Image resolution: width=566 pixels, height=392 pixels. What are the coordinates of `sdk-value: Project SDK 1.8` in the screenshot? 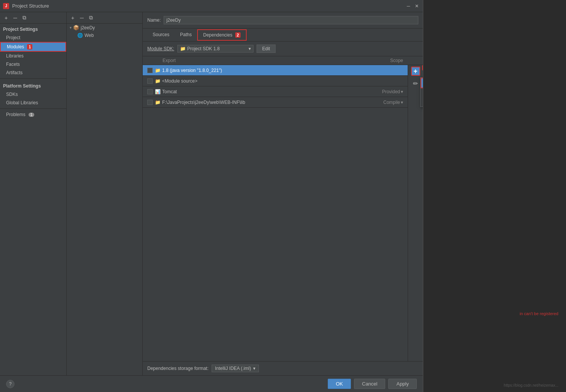 It's located at (203, 49).